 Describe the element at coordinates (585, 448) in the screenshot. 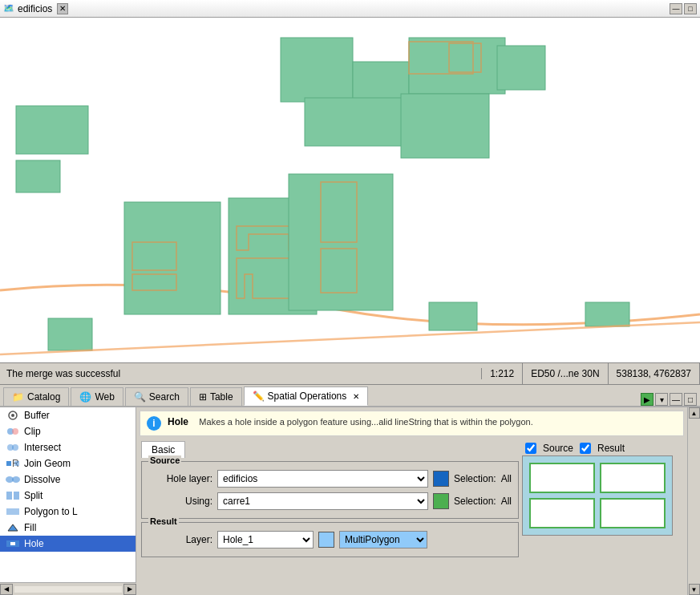

I see `result-preview-checkbox` at that location.